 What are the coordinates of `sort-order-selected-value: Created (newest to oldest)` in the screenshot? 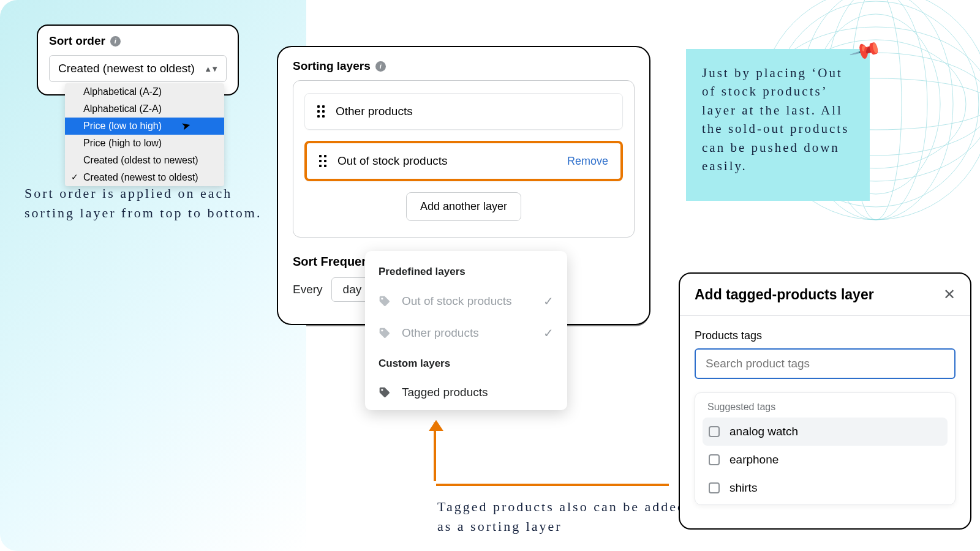 It's located at (126, 69).